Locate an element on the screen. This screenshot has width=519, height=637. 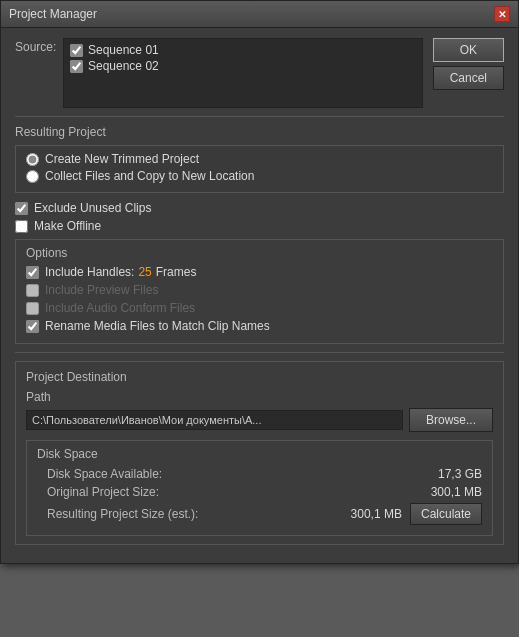
make-offline-checkbox is located at coordinates (22, 226).